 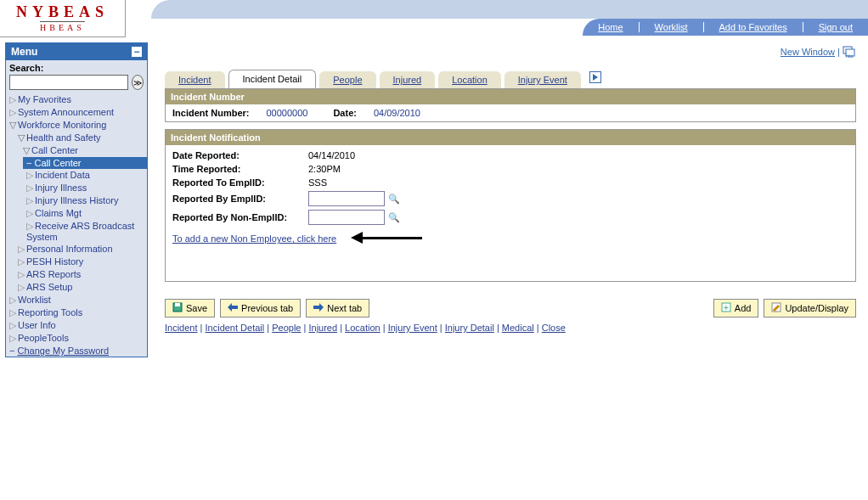 What do you see at coordinates (63, 27) in the screenshot?
I see `logo-sub: HBEAS` at bounding box center [63, 27].